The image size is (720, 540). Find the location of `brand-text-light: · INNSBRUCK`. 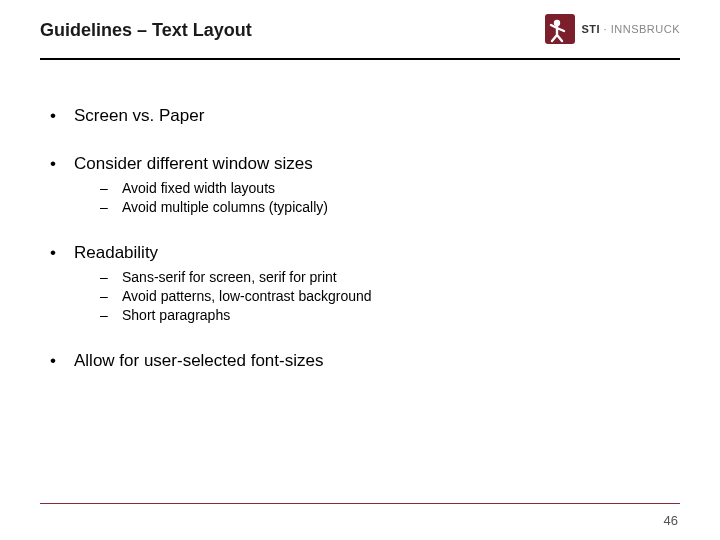

brand-text-light: · INNSBRUCK is located at coordinates (640, 29).